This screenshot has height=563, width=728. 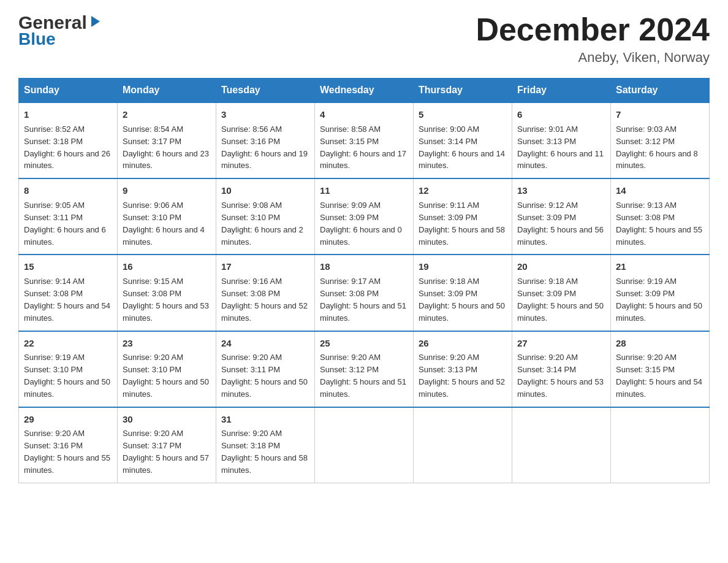 I want to click on day-info: Sunrise: 9:20 AMSunset: 3:11 PMDaylight:…, so click(x=265, y=375).